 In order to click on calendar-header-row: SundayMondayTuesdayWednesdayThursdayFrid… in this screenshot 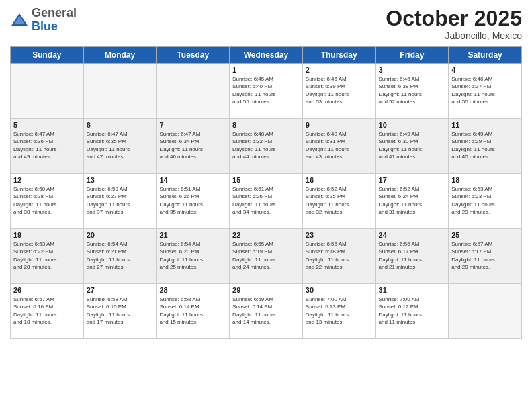, I will do `click(266, 55)`.